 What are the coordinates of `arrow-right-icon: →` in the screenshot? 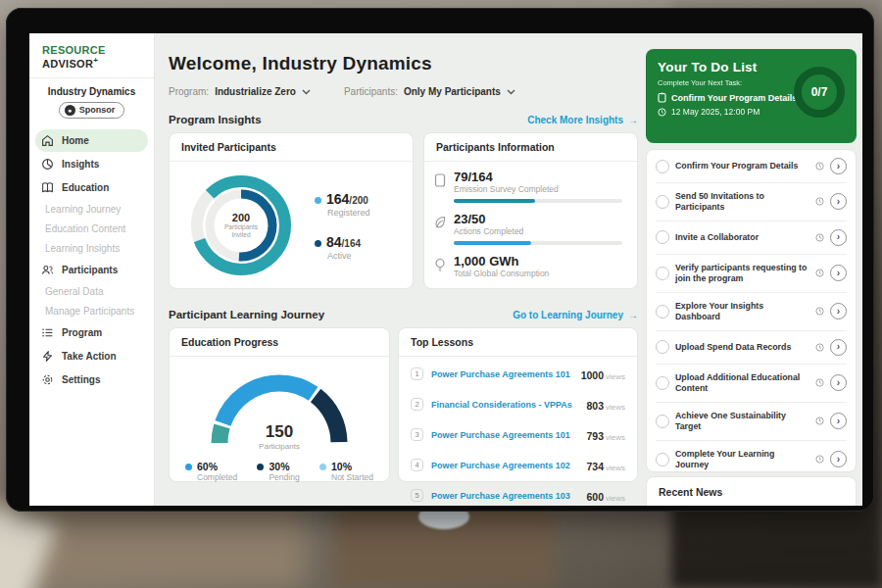 It's located at (633, 316).